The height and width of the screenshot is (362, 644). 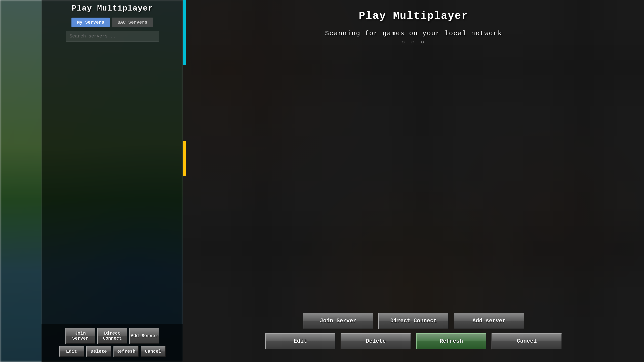 What do you see at coordinates (414, 16) in the screenshot?
I see `right-dialog-title: Play Multiplayer` at bounding box center [414, 16].